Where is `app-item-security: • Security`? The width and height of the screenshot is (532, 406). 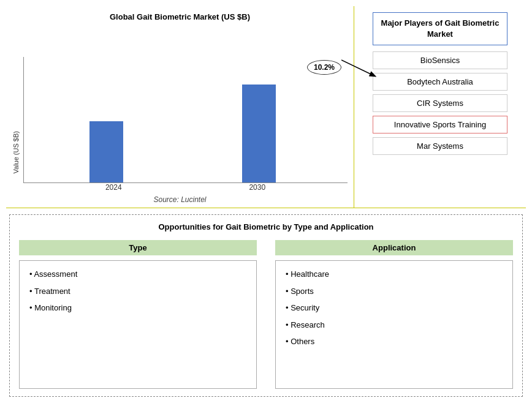
app-item-security: • Security is located at coordinates (394, 308).